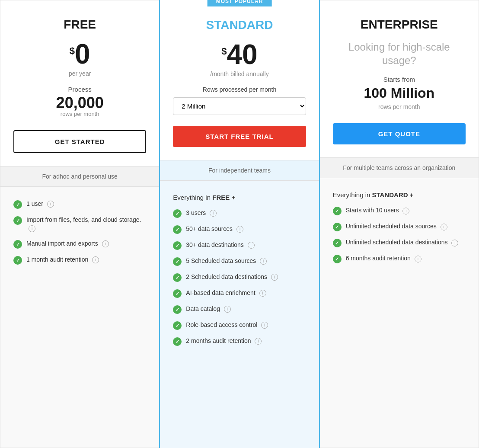  Describe the element at coordinates (83, 54) in the screenshot. I see `free-price-amount: 0` at that location.